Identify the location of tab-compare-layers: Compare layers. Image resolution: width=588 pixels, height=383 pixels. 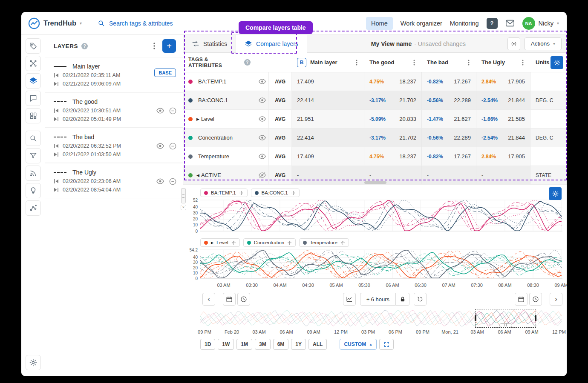
(271, 44).